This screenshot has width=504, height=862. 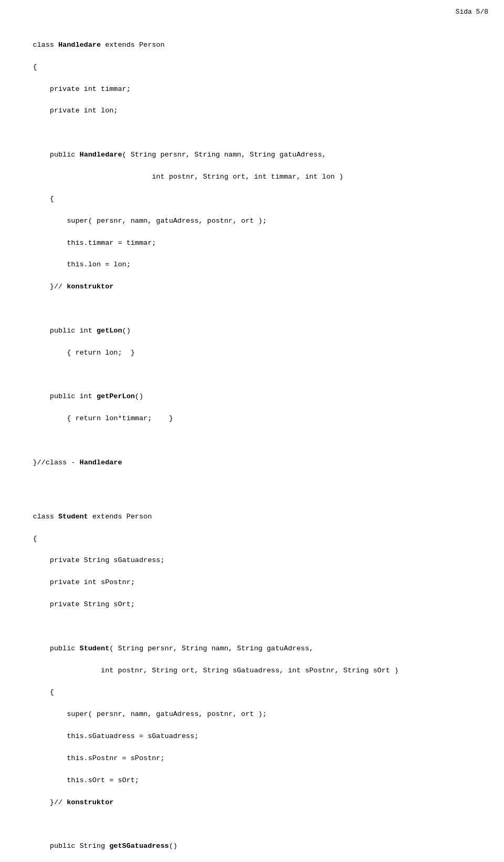 What do you see at coordinates (81, 89) in the screenshot?
I see `line-private-timmar: private int timmar;` at bounding box center [81, 89].